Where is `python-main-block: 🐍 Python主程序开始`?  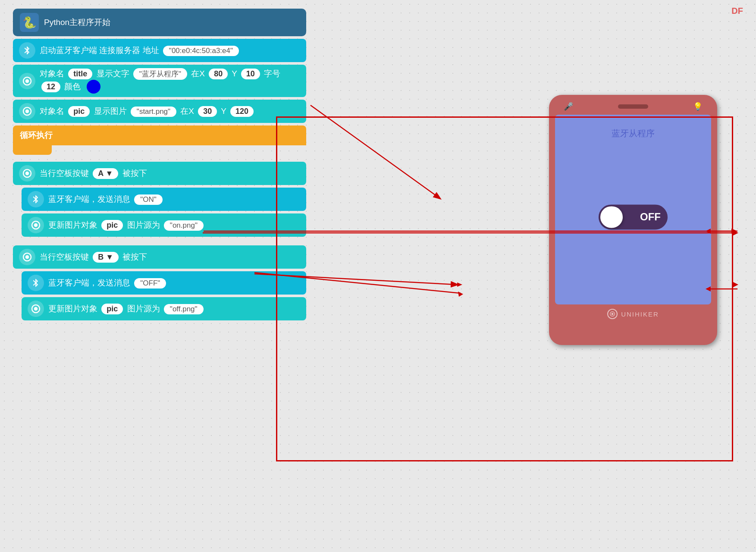
python-main-block: 🐍 Python主程序开始 is located at coordinates (160, 22).